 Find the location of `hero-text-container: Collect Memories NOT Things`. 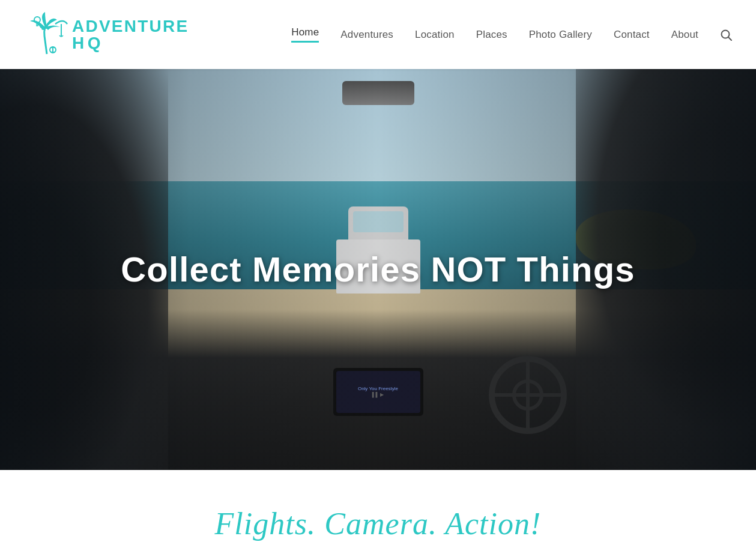

hero-text-container: Collect Memories NOT Things is located at coordinates (378, 269).